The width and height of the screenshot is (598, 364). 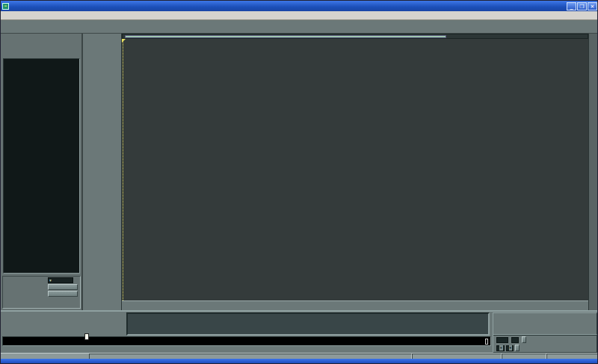 What do you see at coordinates (515, 340) in the screenshot?
I see `beats-field` at bounding box center [515, 340].